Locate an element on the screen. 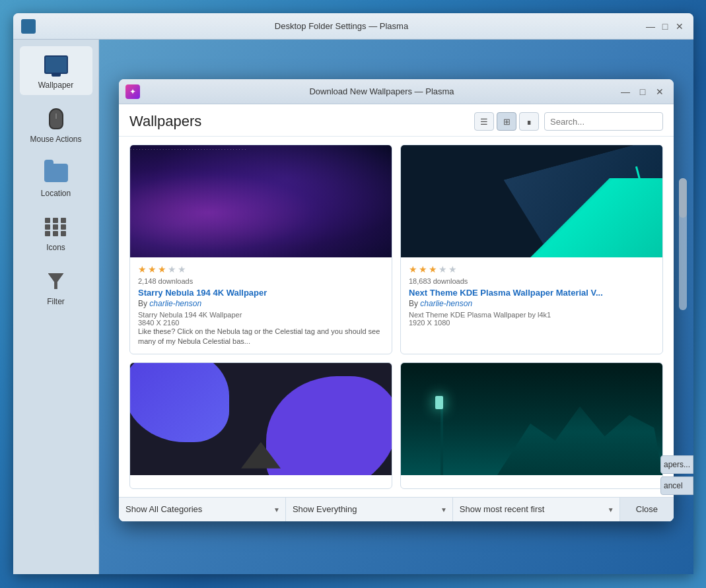  material-accent-line is located at coordinates (649, 211).